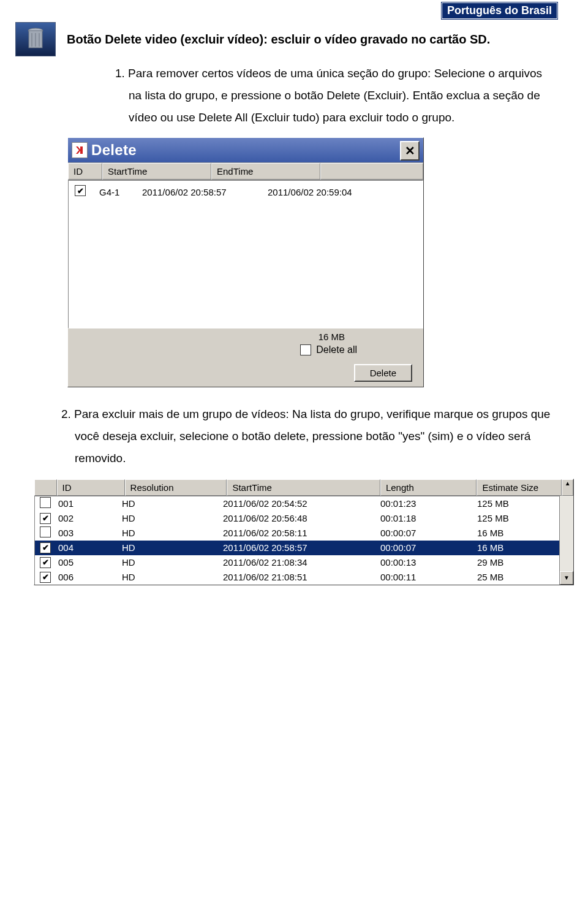  I want to click on row-id: 004, so click(90, 548).